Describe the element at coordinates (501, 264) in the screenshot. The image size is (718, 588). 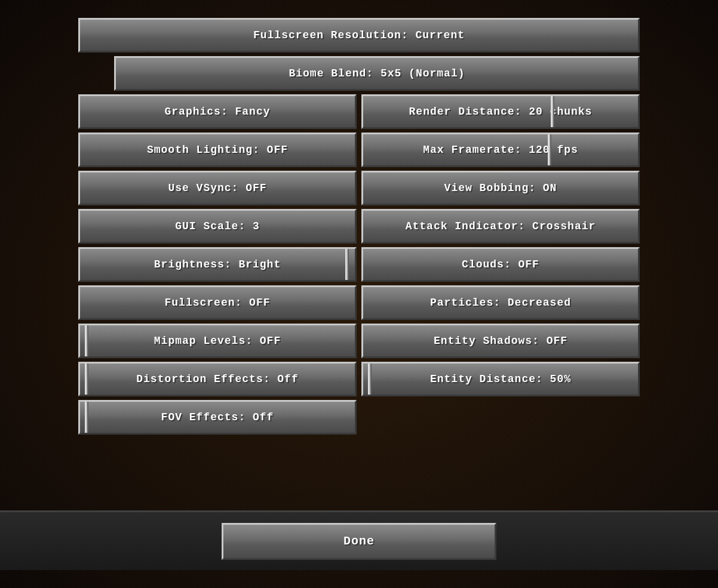
I see `clouds-button: Clouds: OFF` at that location.